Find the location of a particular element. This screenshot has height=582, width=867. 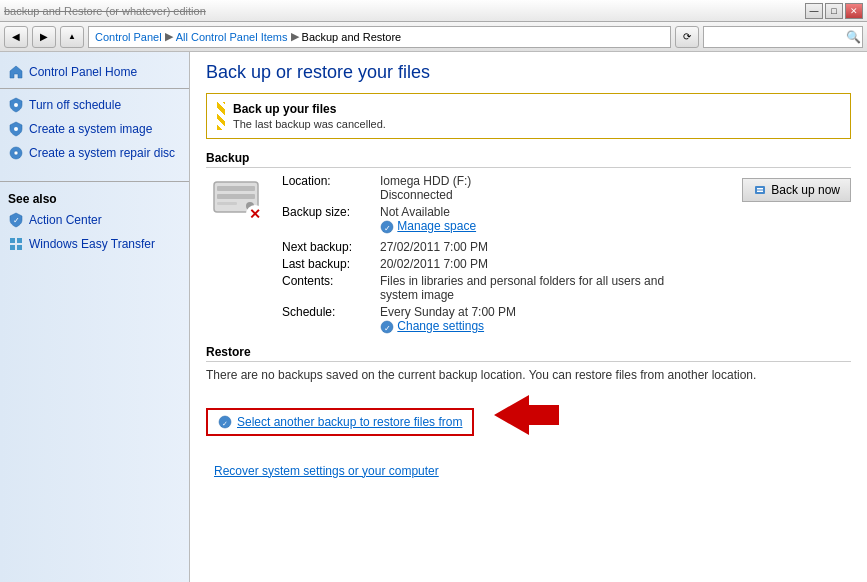

breadcrumb: Control Panel ▶ All Control Panel Items … is located at coordinates (380, 37).